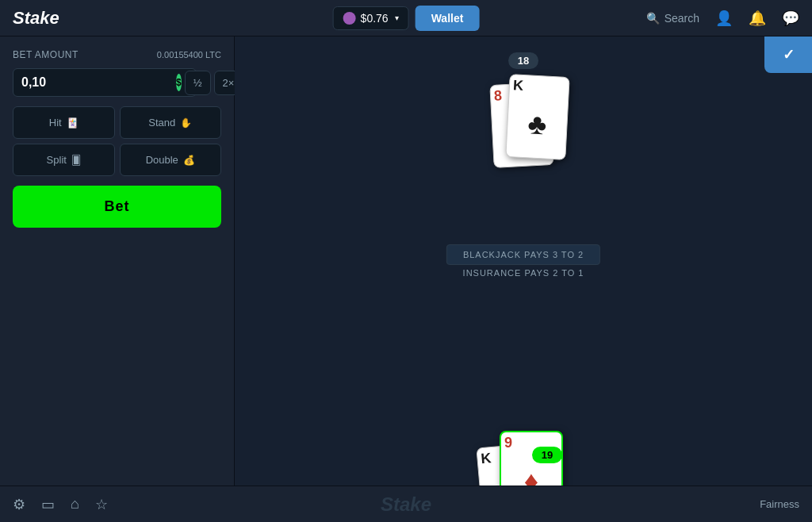  What do you see at coordinates (57, 160) in the screenshot?
I see `split-label: Split` at bounding box center [57, 160].